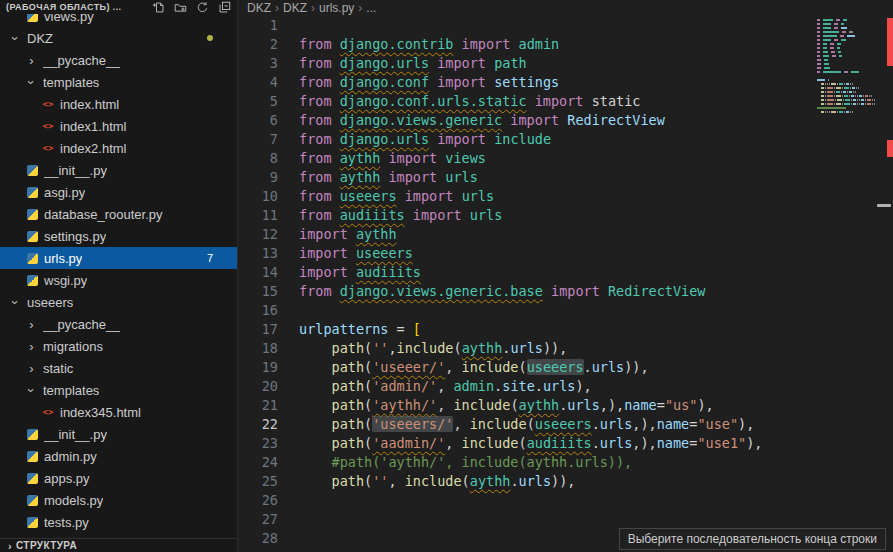  Describe the element at coordinates (74, 500) in the screenshot. I see `tree-item-label: models.py` at that location.